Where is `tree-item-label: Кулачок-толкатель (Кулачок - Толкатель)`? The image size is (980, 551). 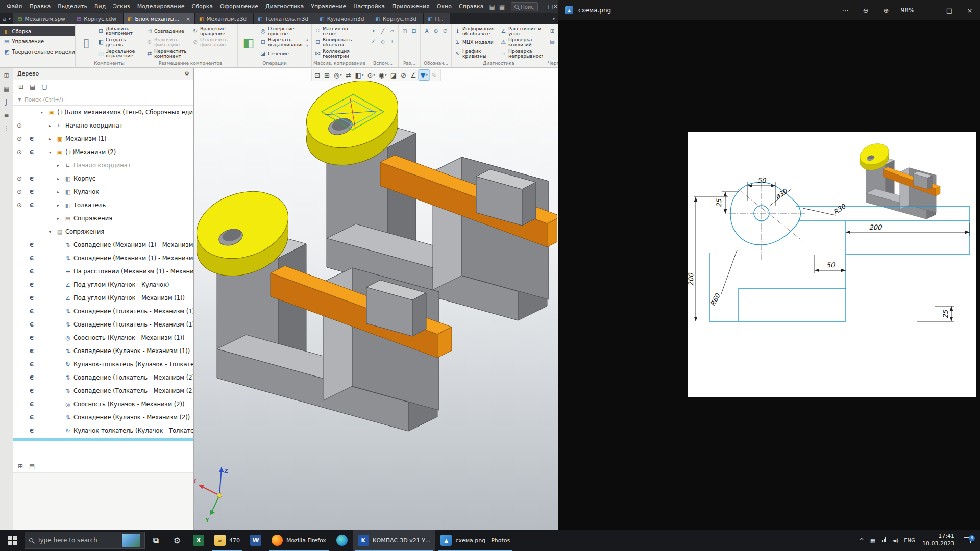 tree-item-label: Кулачок-толкатель (Кулачок - Толкатель) is located at coordinates (134, 431).